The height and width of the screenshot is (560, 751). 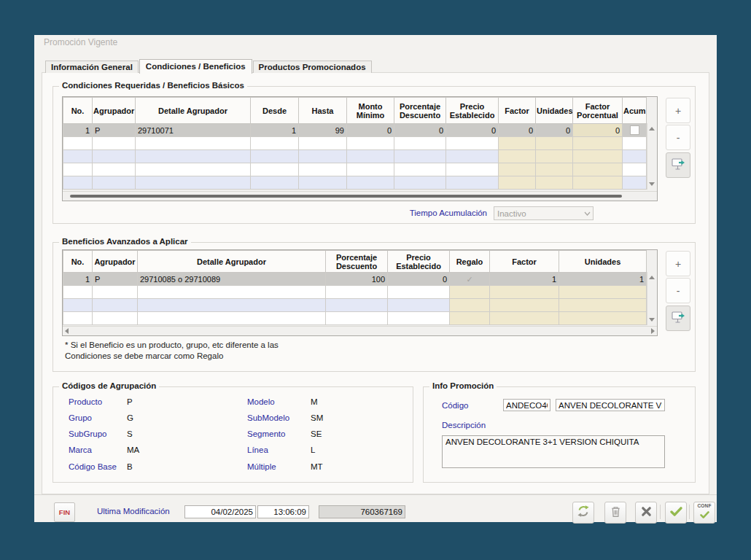 What do you see at coordinates (598, 111) in the screenshot?
I see `col-factor-porcentual: FactorPorcentual` at bounding box center [598, 111].